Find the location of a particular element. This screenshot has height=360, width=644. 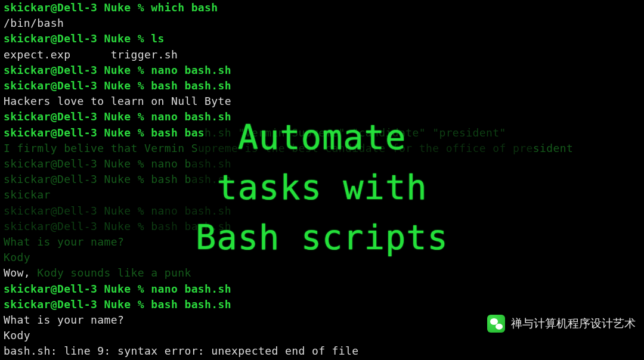

terminal-text: sident is located at coordinates (553, 148).